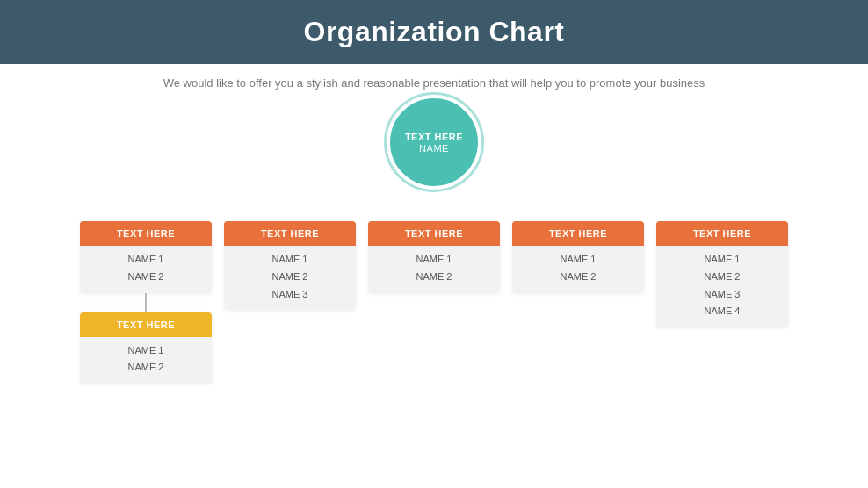 This screenshot has width=868, height=488. What do you see at coordinates (722, 233) in the screenshot?
I see `card-header-col5: TEXT HERE` at bounding box center [722, 233].